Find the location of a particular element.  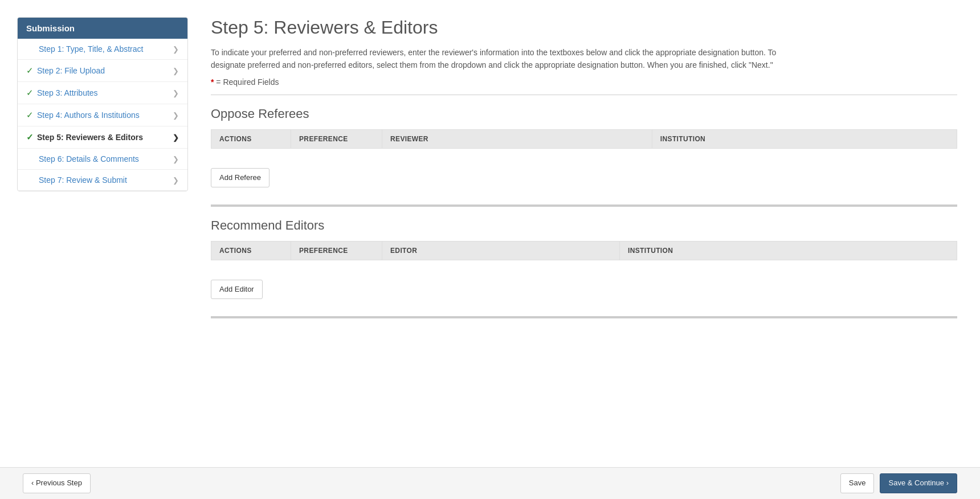

footer-right: Save Save & Continue › is located at coordinates (899, 483).